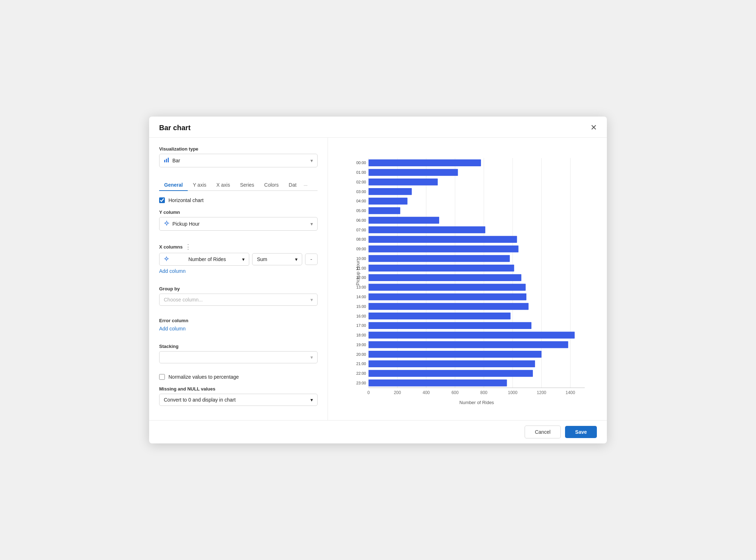 This screenshot has width=756, height=560. What do you see at coordinates (241, 161) in the screenshot?
I see `viz-type-value: Bar` at bounding box center [241, 161].